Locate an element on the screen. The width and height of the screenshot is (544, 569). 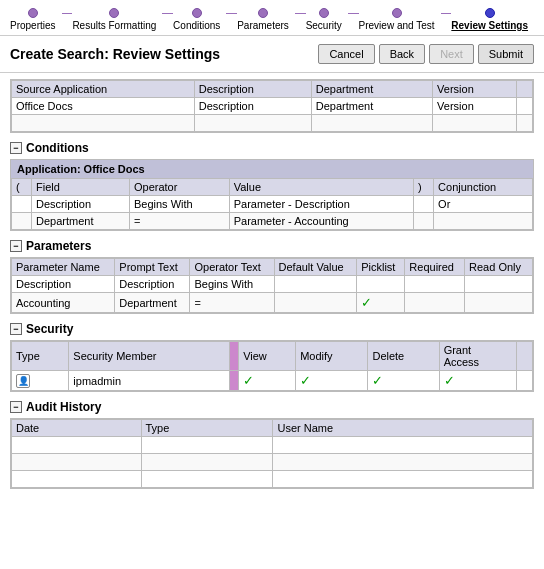
step-label-properties: Properties is located at coordinates (33, 26).